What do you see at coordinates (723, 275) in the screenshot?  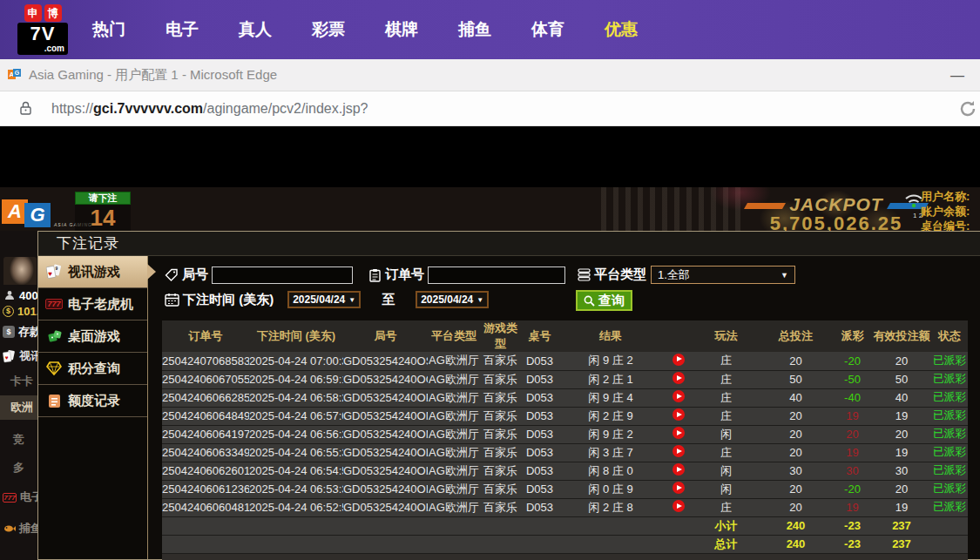 I see `platform-select: 1.全部 ▼` at bounding box center [723, 275].